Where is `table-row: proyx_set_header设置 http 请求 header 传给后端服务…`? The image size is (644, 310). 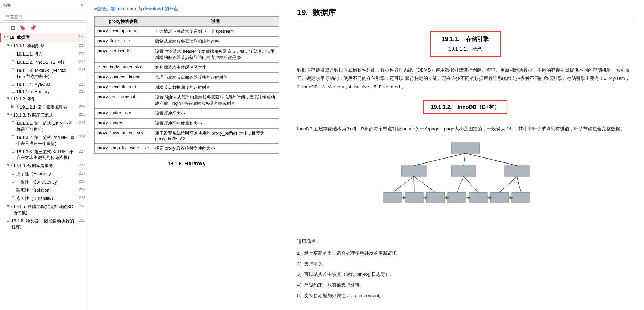 table-row: proyx_set_header设置 http 请求 header 传给后端服务… is located at coordinates (187, 55).